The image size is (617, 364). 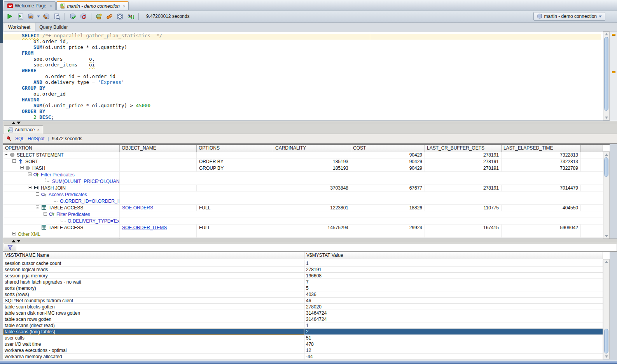 What do you see at coordinates (303, 182) in the screenshot?
I see `plan-tree-row: SUM(OI.UNIT_PRICE*OI.QUANTITY)>45000` at bounding box center [303, 182].